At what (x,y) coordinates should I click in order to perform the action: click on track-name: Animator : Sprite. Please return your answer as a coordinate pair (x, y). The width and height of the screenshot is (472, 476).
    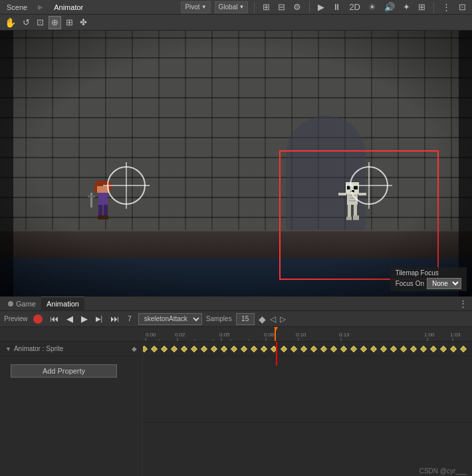
    Looking at the image, I should click on (39, 348).